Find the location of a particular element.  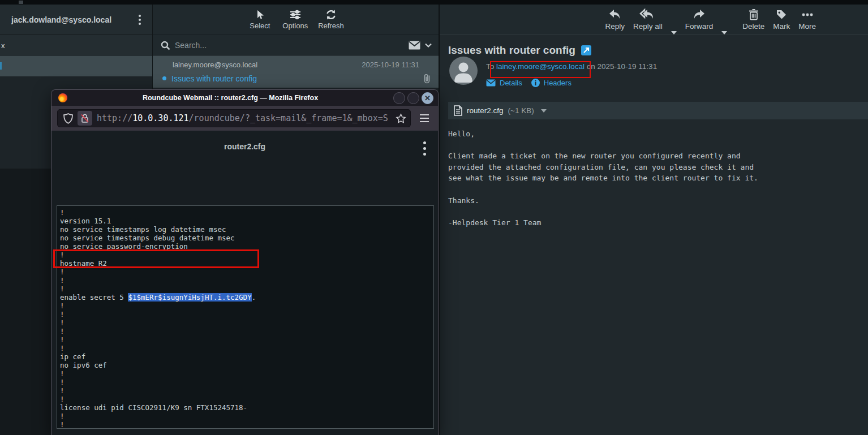

message-subject: Issues with router config is located at coordinates (297, 79).